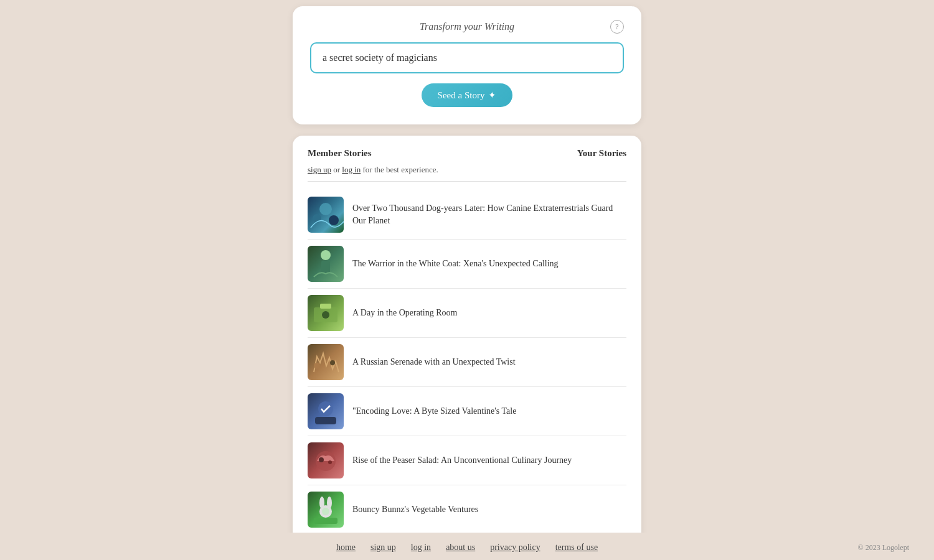 The image size is (934, 560). Describe the element at coordinates (467, 27) in the screenshot. I see `top-card-header: Transform your Writing ?` at that location.